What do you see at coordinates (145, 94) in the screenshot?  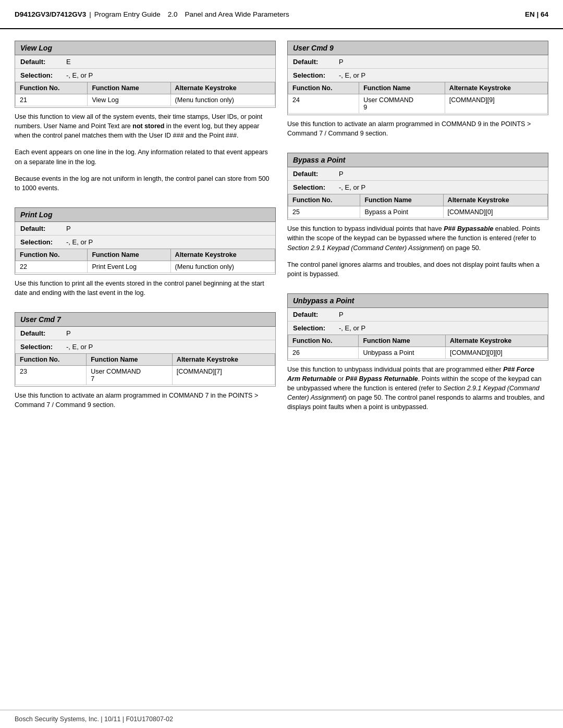 I see `view-log-table: Function No. Function Name Alternate Key…` at bounding box center [145, 94].